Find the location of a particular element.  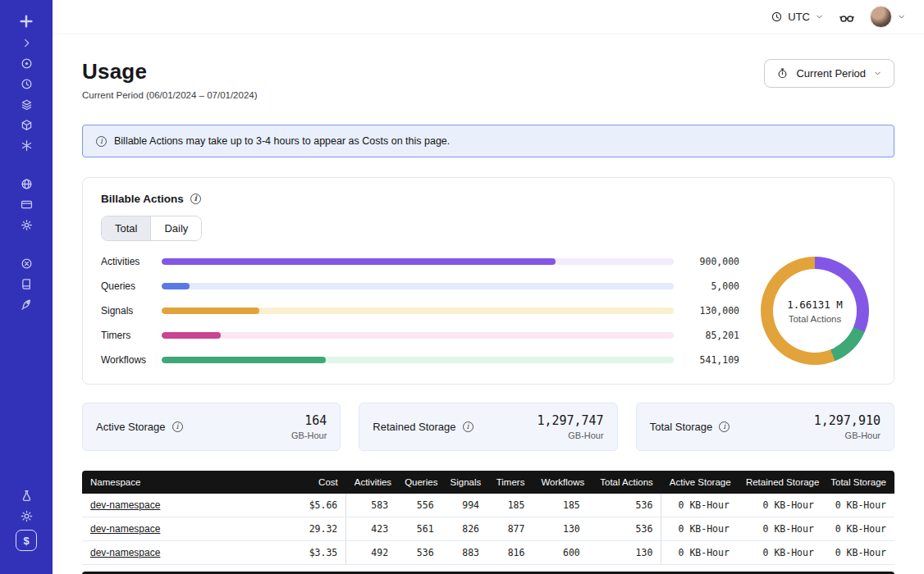

table-cell: 877 is located at coordinates (510, 530).